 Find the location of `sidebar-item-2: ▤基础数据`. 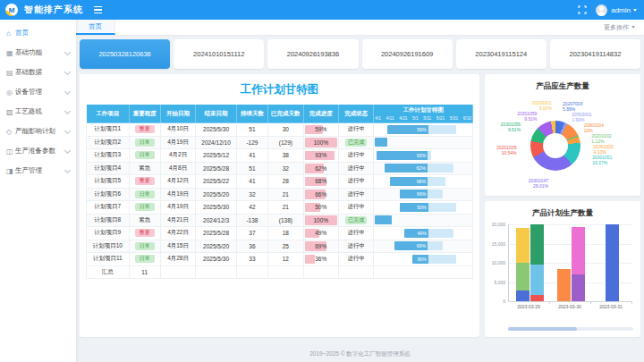

sidebar-item-2: ▤基础数据 is located at coordinates (38, 72).